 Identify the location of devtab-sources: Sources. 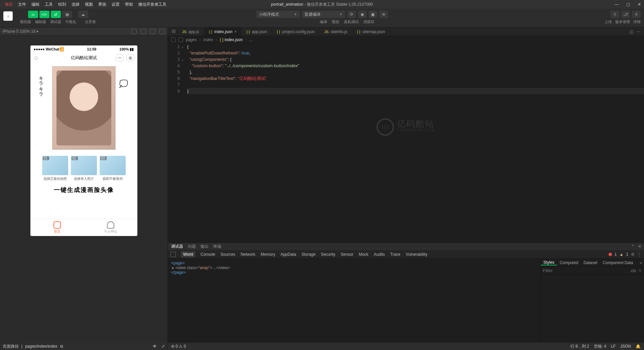
(228, 254).